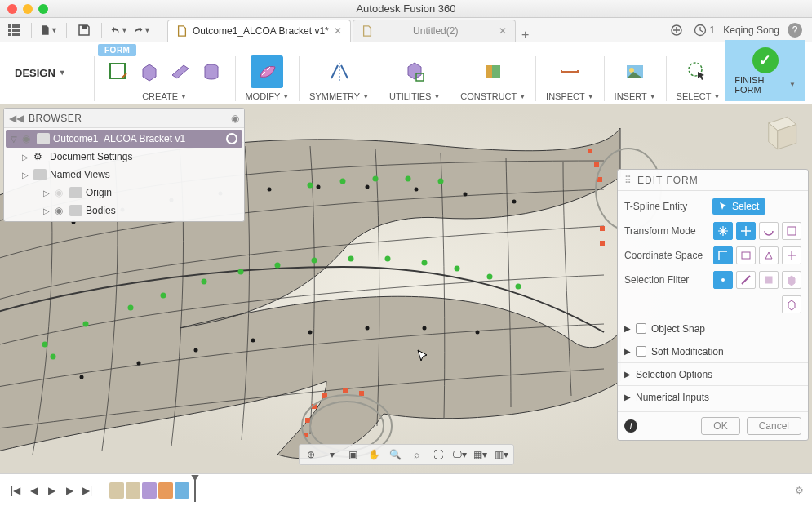  I want to click on finish-form-button: ✓ FINISH FORM▼, so click(765, 70).